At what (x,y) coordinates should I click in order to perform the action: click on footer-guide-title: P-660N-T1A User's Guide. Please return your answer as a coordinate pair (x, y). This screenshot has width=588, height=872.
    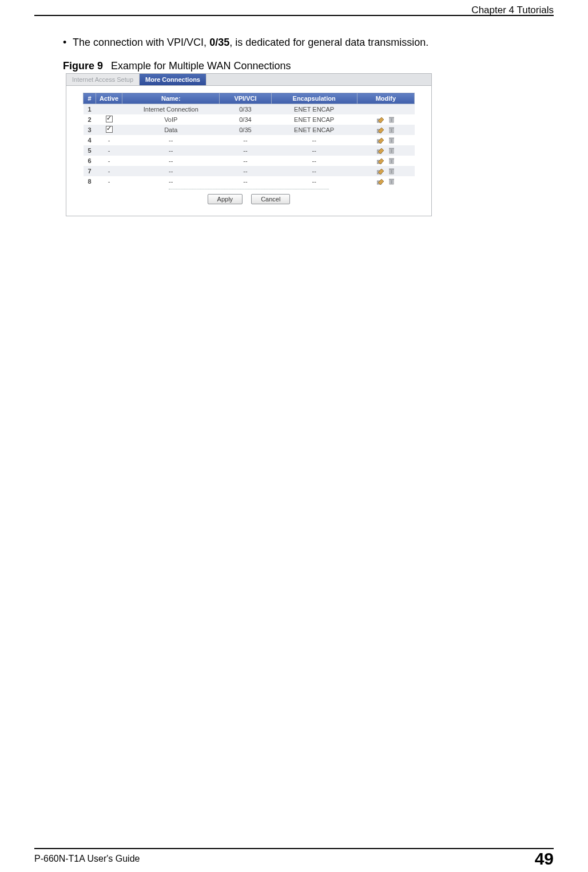
    Looking at the image, I should click on (87, 859).